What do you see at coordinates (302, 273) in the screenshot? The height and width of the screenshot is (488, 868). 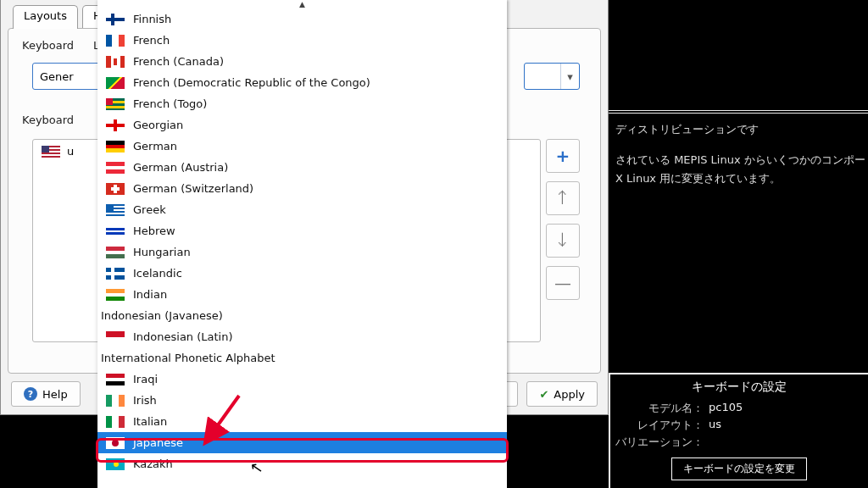 I see `dropdown-item-icelandic: Icelandic` at bounding box center [302, 273].